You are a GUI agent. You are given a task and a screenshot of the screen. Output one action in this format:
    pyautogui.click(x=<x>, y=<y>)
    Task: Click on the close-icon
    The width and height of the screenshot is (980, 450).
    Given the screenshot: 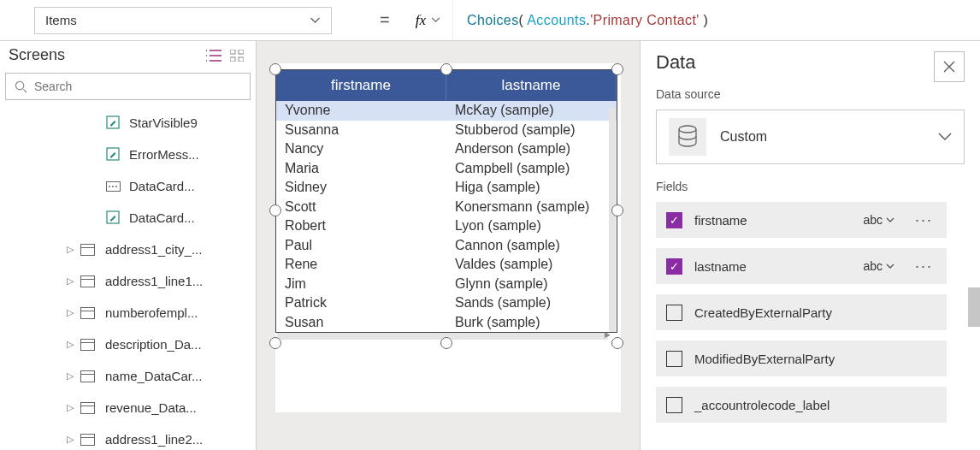 What is the action you would take?
    pyautogui.click(x=949, y=67)
    